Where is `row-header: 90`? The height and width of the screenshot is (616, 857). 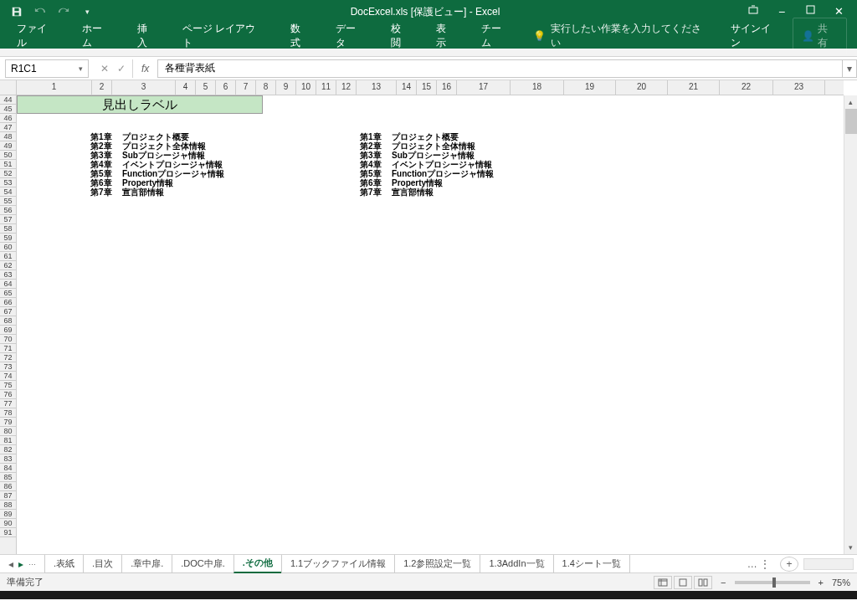 row-header: 90 is located at coordinates (8, 524).